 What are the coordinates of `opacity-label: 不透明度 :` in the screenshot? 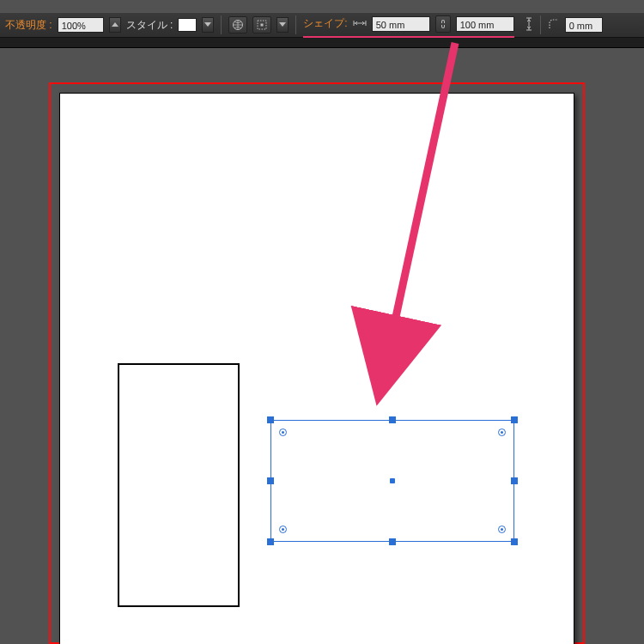 It's located at (29, 26).